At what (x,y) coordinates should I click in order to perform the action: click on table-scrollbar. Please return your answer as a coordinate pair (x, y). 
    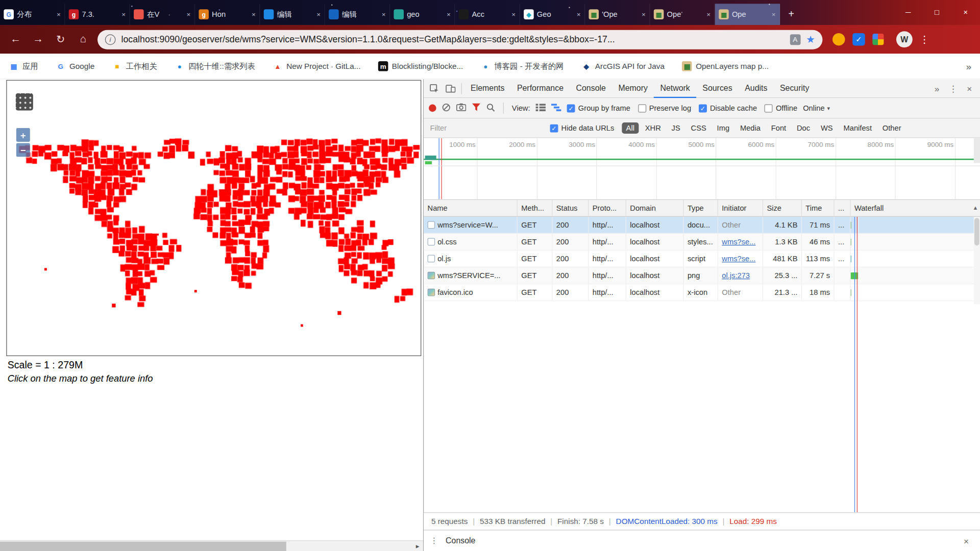
    Looking at the image, I should click on (977, 260).